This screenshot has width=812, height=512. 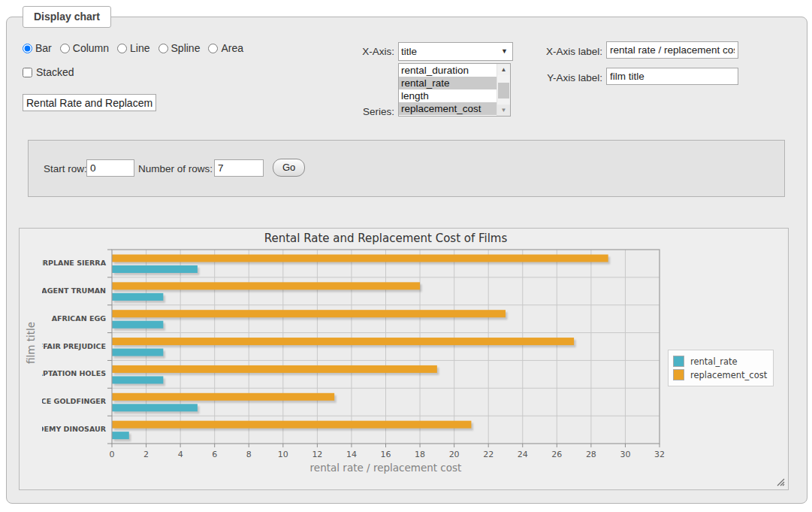 I want to click on scroll-up-icon: ▲, so click(x=503, y=69).